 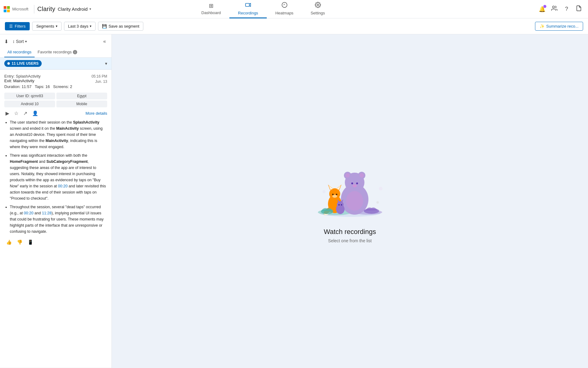 What do you see at coordinates (47, 9) in the screenshot?
I see `brand-name: Clarity` at bounding box center [47, 9].